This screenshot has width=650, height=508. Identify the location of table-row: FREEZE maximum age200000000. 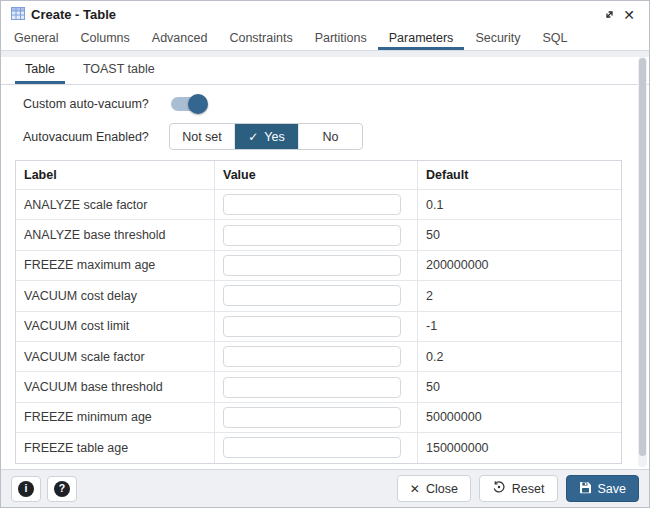
(318, 265).